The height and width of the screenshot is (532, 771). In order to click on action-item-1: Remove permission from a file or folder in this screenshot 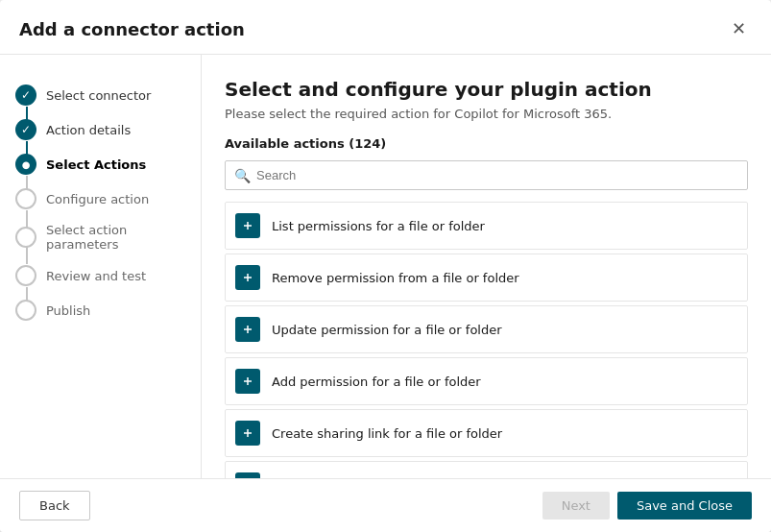, I will do `click(486, 278)`.